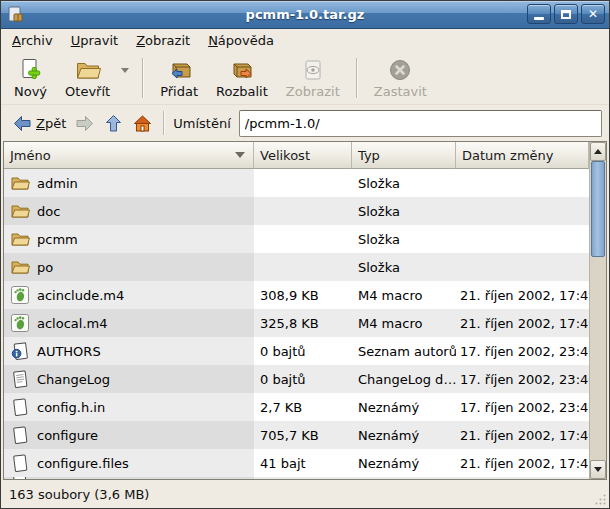 This screenshot has width=610, height=509. I want to click on file-size: 2,7 KB, so click(303, 407).